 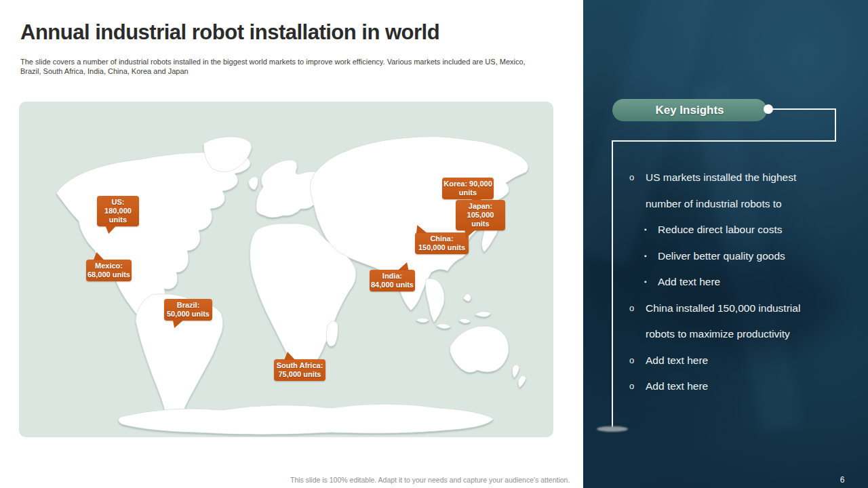 I want to click on islands-indonesia, so click(x=453, y=311).